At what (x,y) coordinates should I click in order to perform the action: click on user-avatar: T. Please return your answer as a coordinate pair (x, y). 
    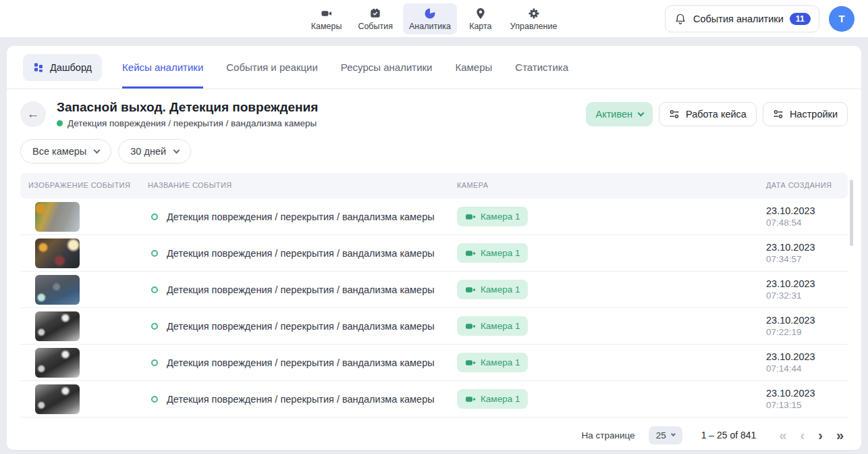
    Looking at the image, I should click on (842, 19).